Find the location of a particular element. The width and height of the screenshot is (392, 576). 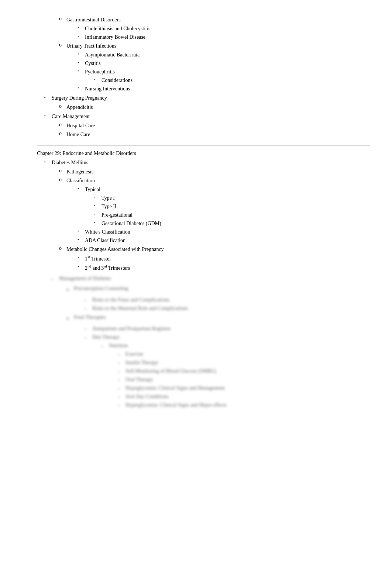

item-text: ADA Classification is located at coordinates (227, 241).